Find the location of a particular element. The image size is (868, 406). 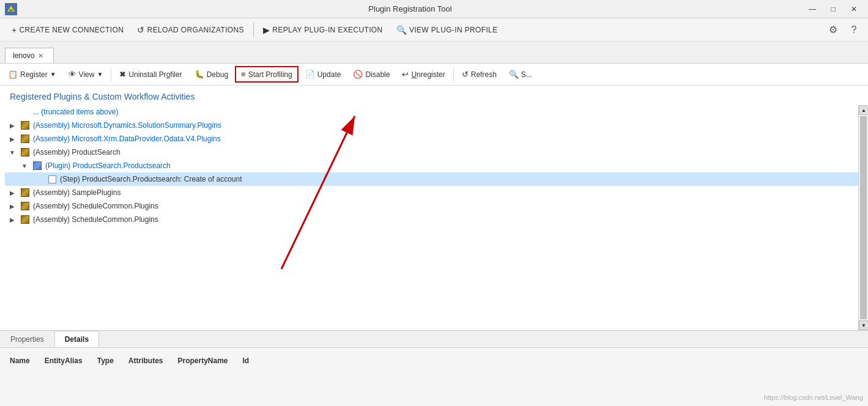

expander-sample: ▶ is located at coordinates (12, 193).